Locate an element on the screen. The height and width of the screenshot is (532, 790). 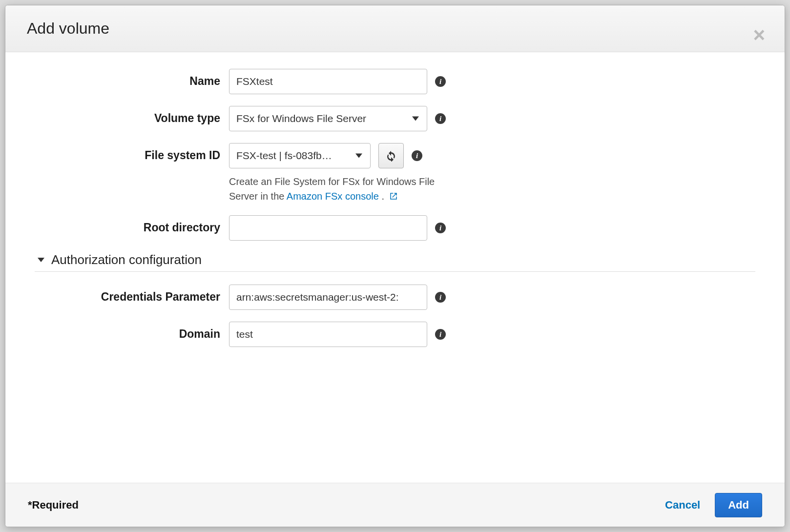
fsx-console-link: Amazon FSx console is located at coordinates (333, 196).